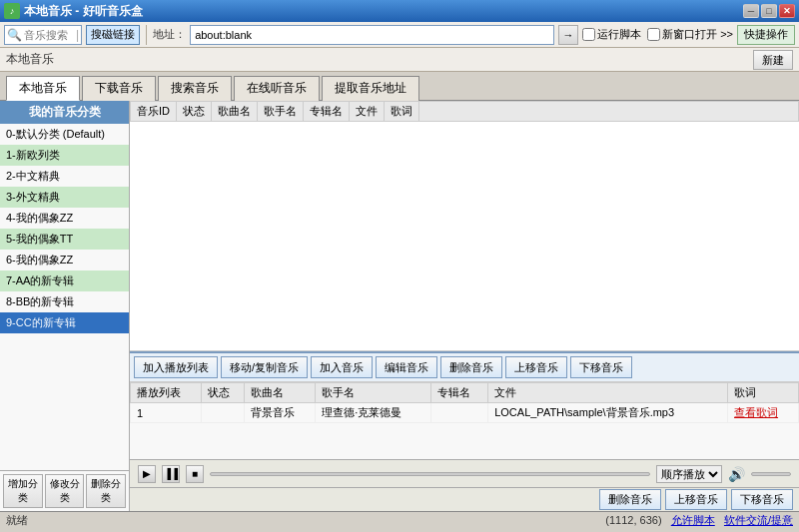 This screenshot has width=799, height=532. What do you see at coordinates (608, 393) in the screenshot?
I see `lower-col-file: 文件` at bounding box center [608, 393].